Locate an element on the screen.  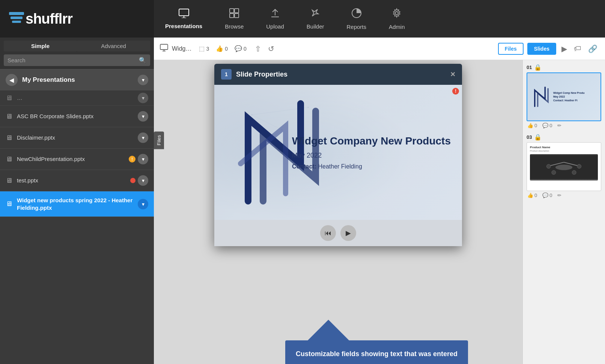
thumb1-text: Widget Comp New Produ May 2022 Contact: … is located at coordinates (568, 97).